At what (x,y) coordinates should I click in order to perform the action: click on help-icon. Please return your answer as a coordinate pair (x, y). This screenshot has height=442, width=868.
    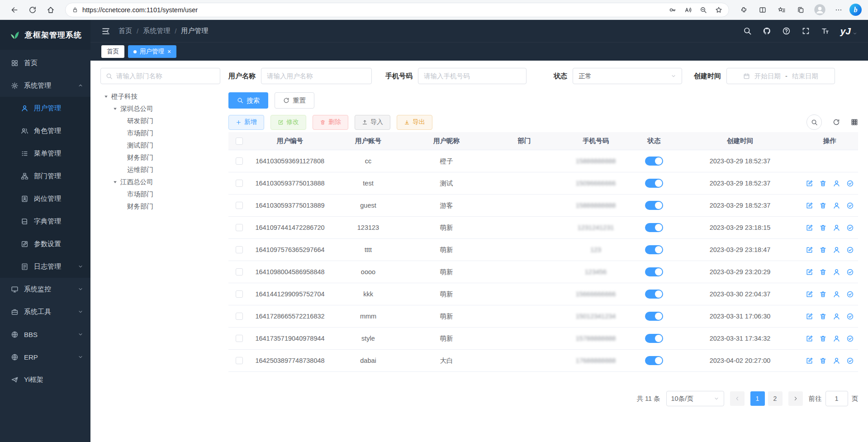
    Looking at the image, I should click on (786, 31).